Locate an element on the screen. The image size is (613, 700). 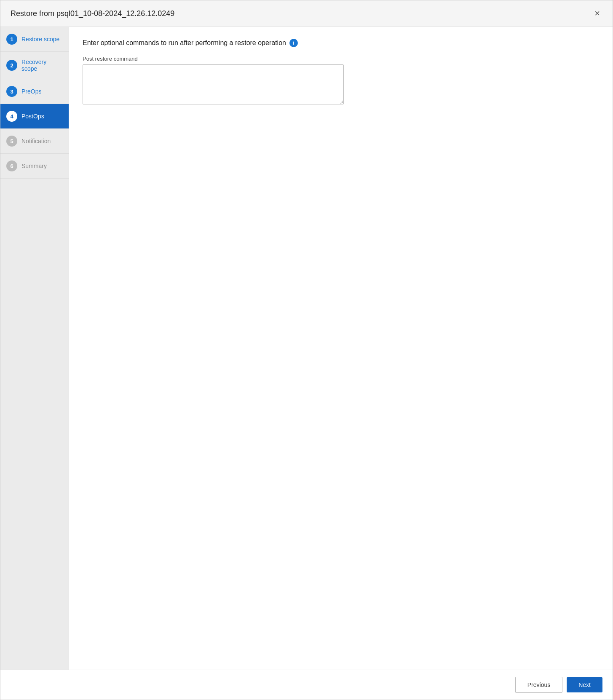
previous-button: Previous is located at coordinates (539, 685).